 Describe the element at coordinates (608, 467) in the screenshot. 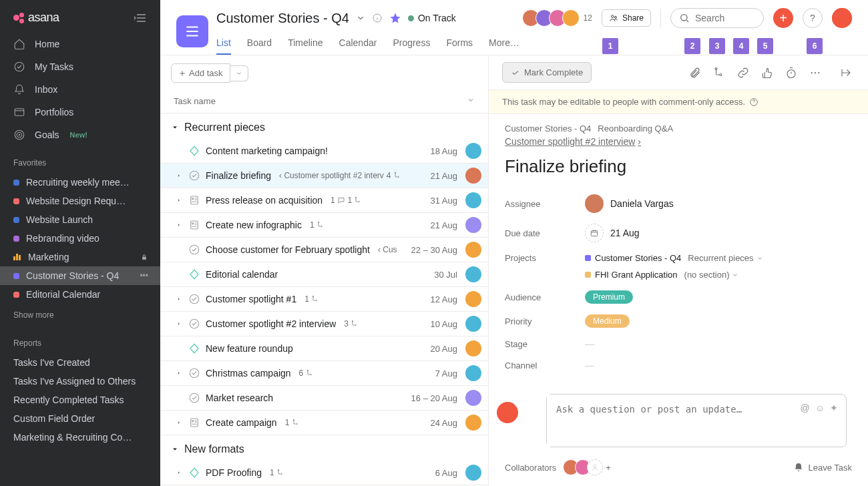

I see `add-collaborator-button: +` at that location.